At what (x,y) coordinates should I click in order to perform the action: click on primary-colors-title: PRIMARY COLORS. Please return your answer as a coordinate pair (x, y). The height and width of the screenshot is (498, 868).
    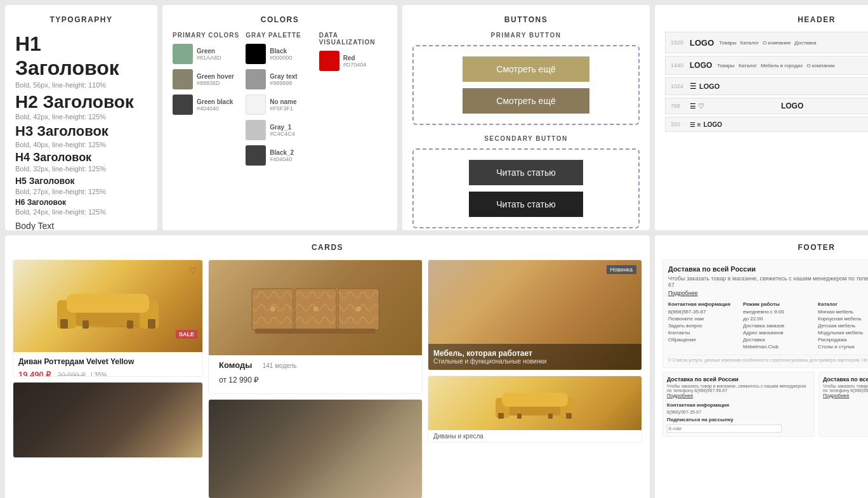
    Looking at the image, I should click on (207, 36).